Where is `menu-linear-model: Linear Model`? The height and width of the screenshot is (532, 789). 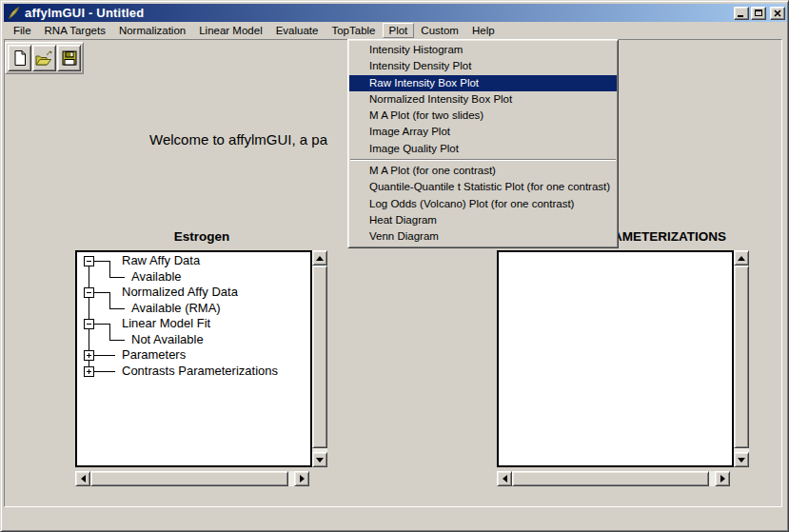 menu-linear-model: Linear Model is located at coordinates (230, 30).